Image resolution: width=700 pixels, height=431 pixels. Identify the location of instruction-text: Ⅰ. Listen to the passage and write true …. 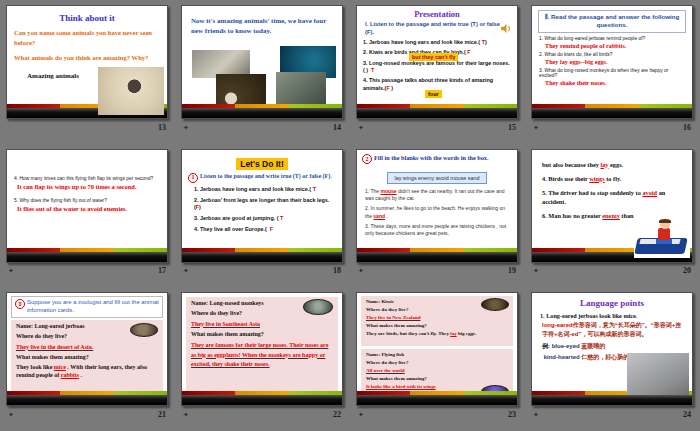
(433, 28).